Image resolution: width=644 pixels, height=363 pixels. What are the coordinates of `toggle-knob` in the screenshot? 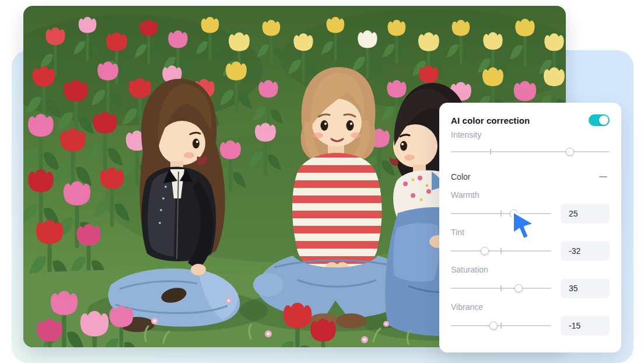 It's located at (604, 120).